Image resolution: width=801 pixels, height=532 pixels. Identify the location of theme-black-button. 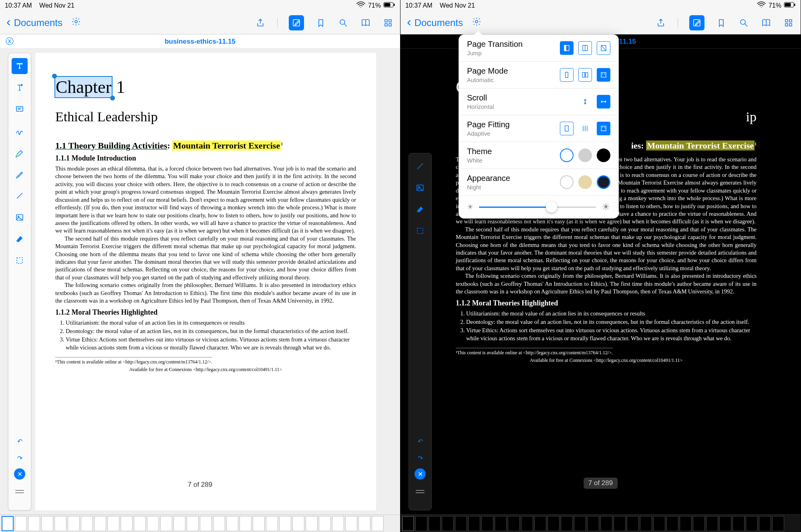
(604, 155).